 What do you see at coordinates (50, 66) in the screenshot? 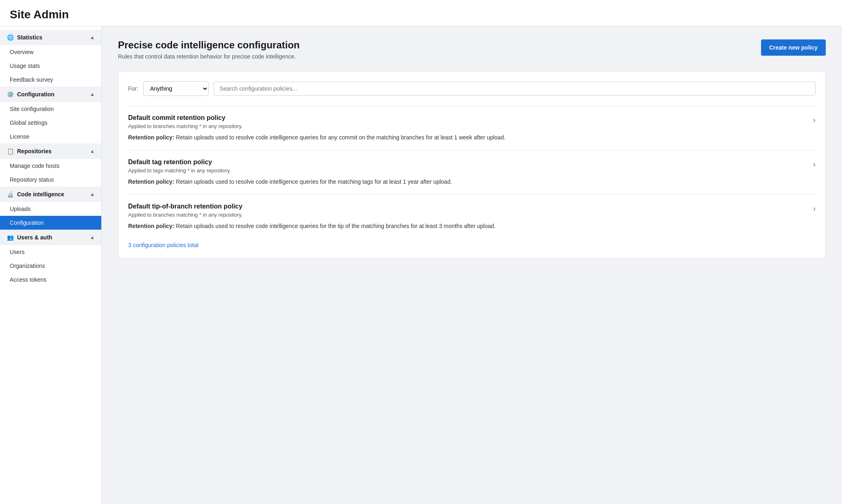
I see `sidebar-item-usage-stats: Usage stats` at bounding box center [50, 66].